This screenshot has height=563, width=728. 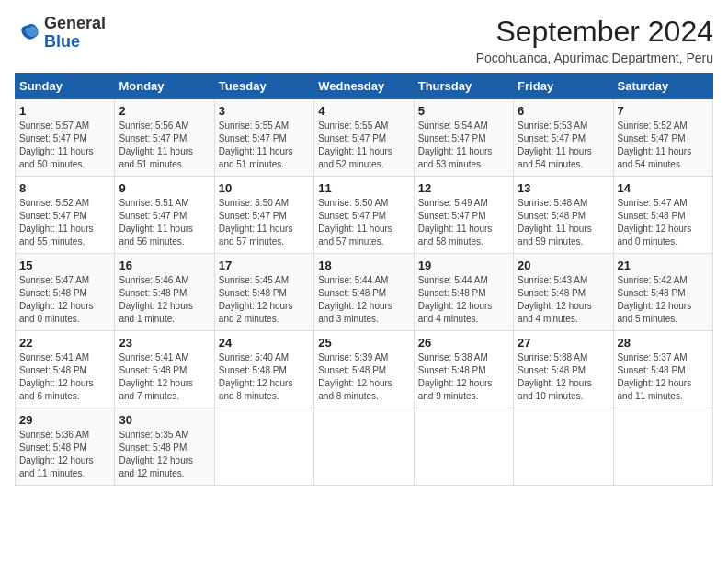 I want to click on day-info: Sunrise: 5:56 AM Sunset: 5:47 PM Dayligh…, so click(x=164, y=145).